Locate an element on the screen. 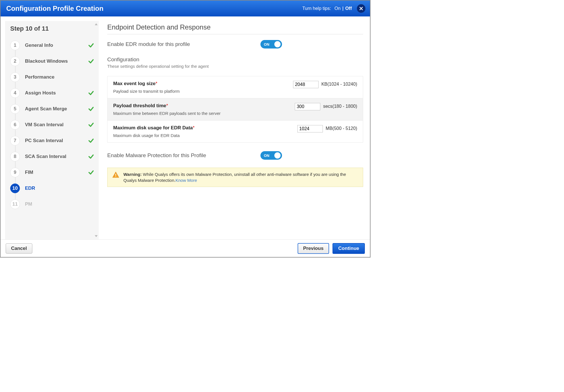 The image size is (564, 392). dialog-header: Configuration Profile Creation Turn help… is located at coordinates (185, 9).